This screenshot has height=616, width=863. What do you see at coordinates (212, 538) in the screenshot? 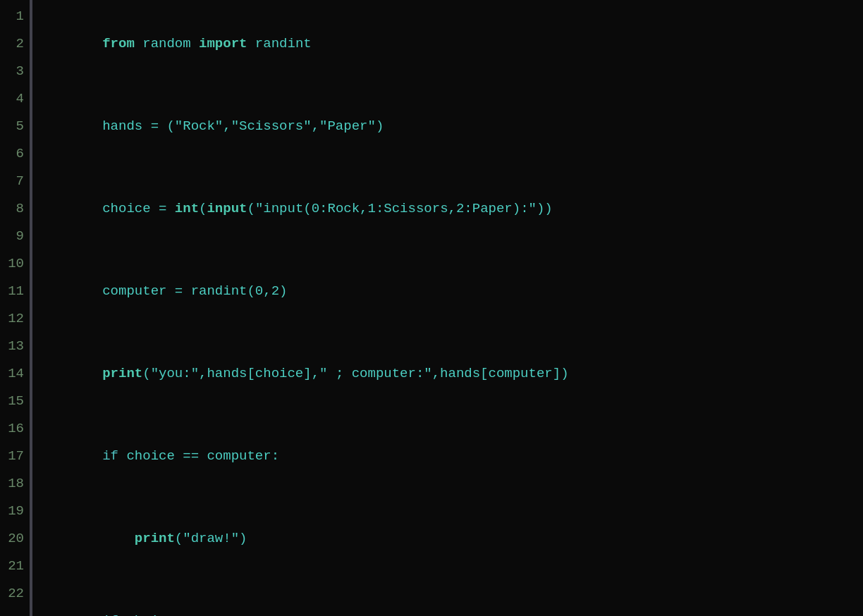
I see `token: ("draw!")` at bounding box center [212, 538].